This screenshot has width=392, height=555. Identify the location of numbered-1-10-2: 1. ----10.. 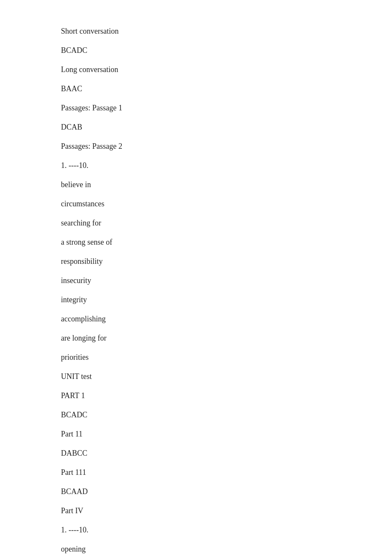
(227, 530).